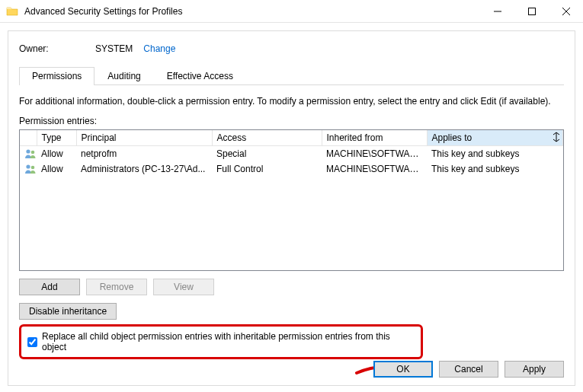 This screenshot has height=392, width=583. What do you see at coordinates (144, 154) in the screenshot?
I see `cell-principal: netprofm` at bounding box center [144, 154].